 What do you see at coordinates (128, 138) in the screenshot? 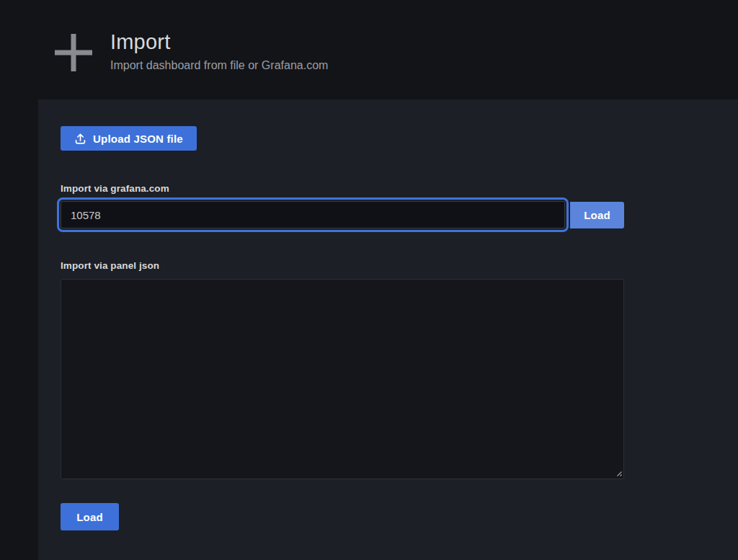
I see `upload-json-button: Upload JSON file` at bounding box center [128, 138].